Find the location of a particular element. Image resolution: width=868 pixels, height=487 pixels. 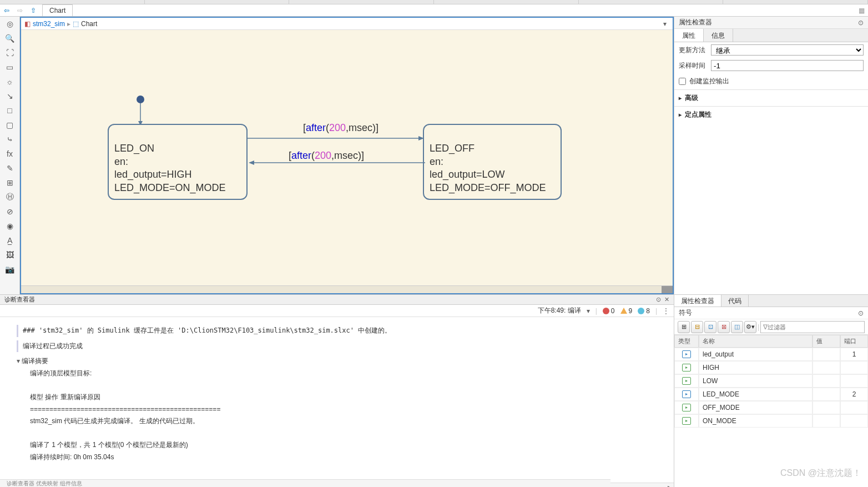

sym-btn-4: ⊠ is located at coordinates (724, 327).